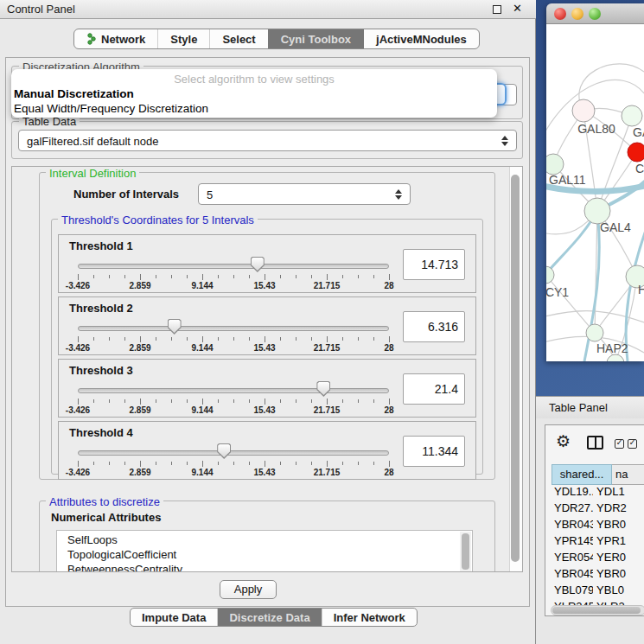 The width and height of the screenshot is (644, 644). I want to click on tab-jactivemnodules: jActiveMNodules, so click(421, 39).